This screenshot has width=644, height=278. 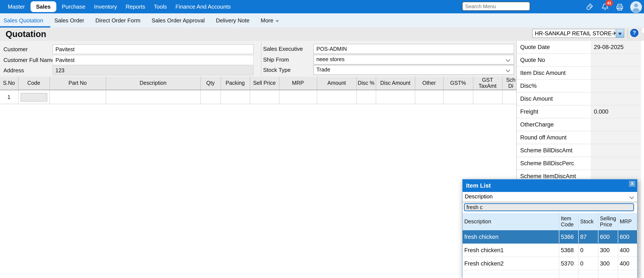 What do you see at coordinates (153, 70) in the screenshot?
I see `address-field` at bounding box center [153, 70].